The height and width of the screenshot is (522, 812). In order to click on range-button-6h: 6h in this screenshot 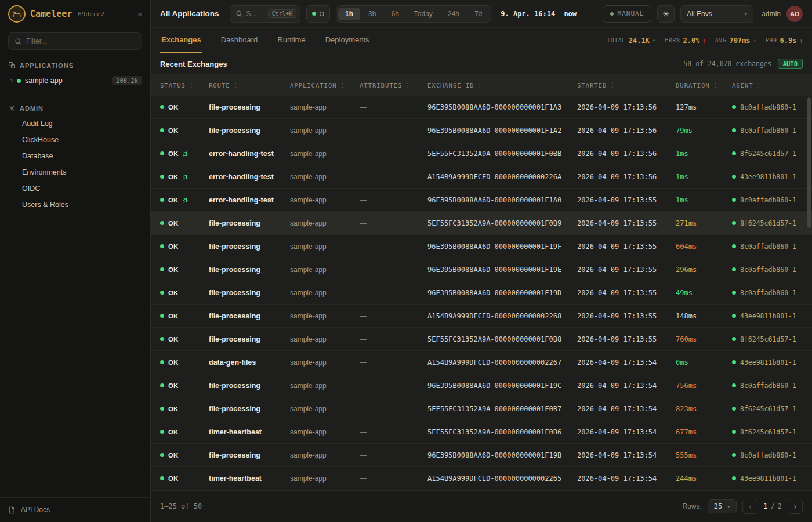, I will do `click(394, 14)`.